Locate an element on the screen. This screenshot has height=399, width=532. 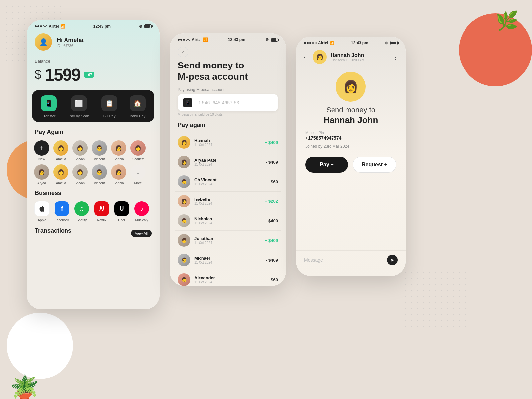
avatar-vincent2-sm: 👨 is located at coordinates (99, 172).